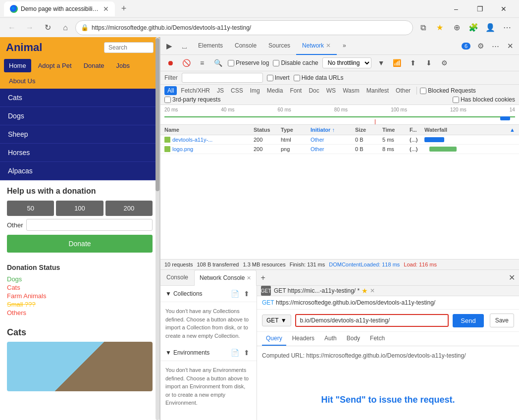 The image size is (519, 420). Describe the element at coordinates (397, 63) in the screenshot. I see `online-indicator: 📶` at that location.